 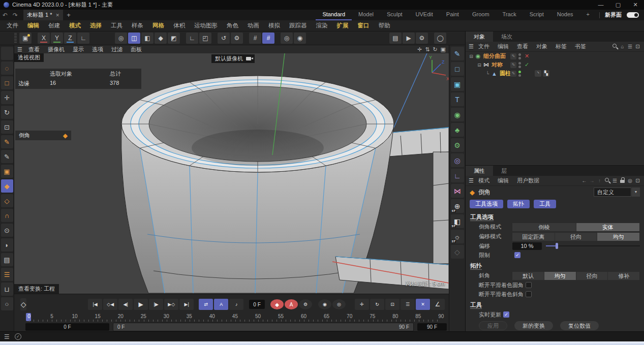 What do you see at coordinates (630, 181) in the screenshot?
I see `target-icon: ◎` at bounding box center [630, 181].